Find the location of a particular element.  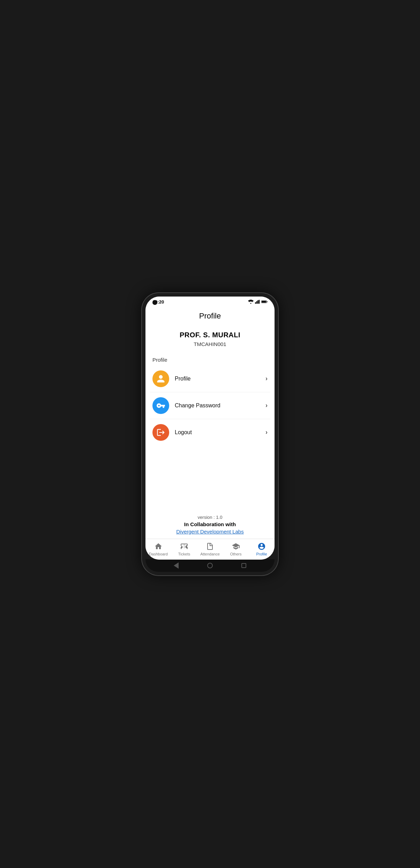

logout-icon-circle is located at coordinates (161, 432).